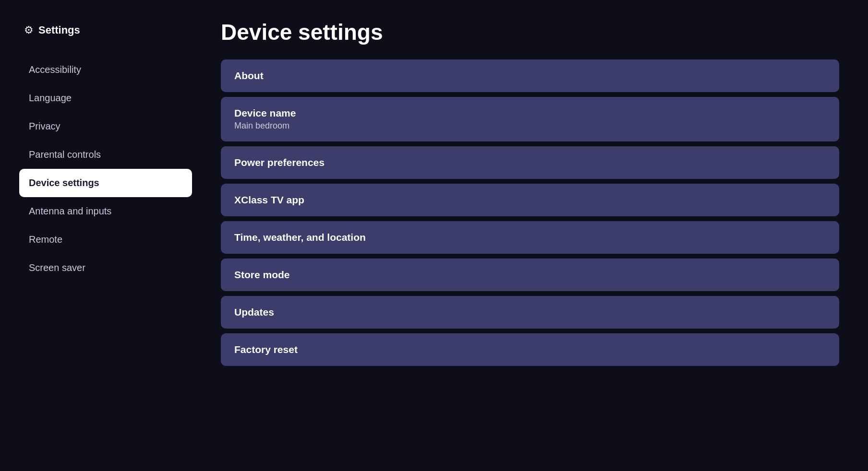 This screenshot has width=868, height=471. Describe the element at coordinates (106, 154) in the screenshot. I see `sidebar-item-parental-controls: Parental controls` at that location.